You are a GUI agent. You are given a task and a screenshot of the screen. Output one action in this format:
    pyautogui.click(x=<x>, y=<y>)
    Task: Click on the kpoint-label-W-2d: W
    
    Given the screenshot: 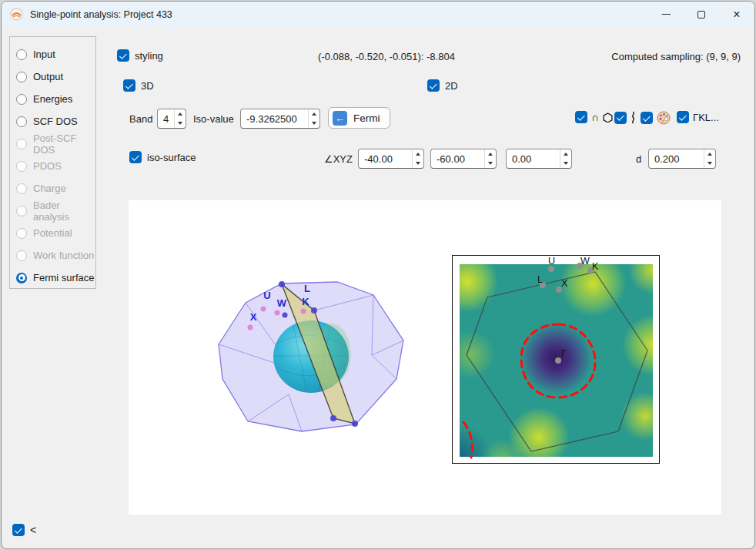 What is the action you would take?
    pyautogui.click(x=585, y=261)
    